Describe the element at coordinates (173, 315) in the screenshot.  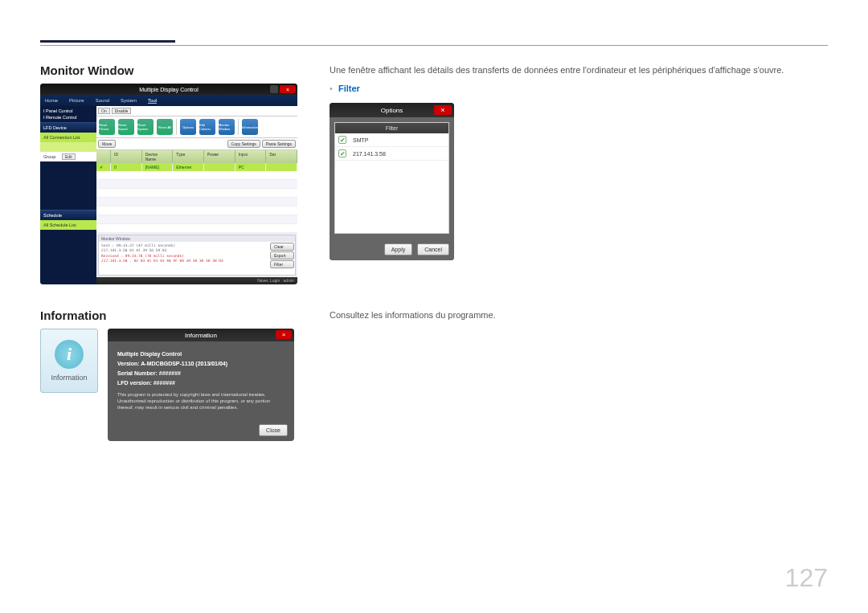
I see `information-heading: Information` at that location.